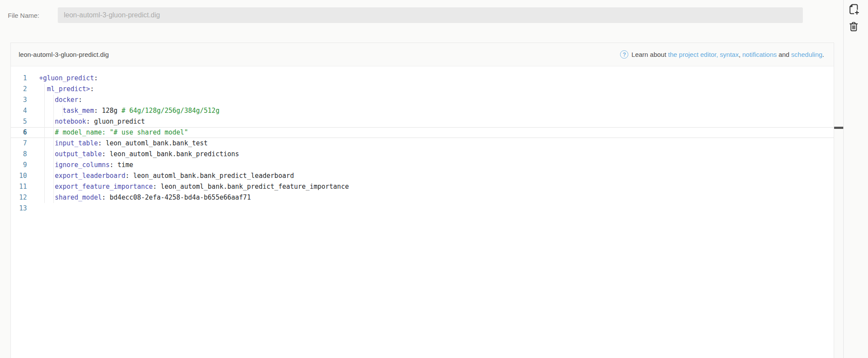  Describe the element at coordinates (20, 187) in the screenshot. I see `line-number: 11` at that location.